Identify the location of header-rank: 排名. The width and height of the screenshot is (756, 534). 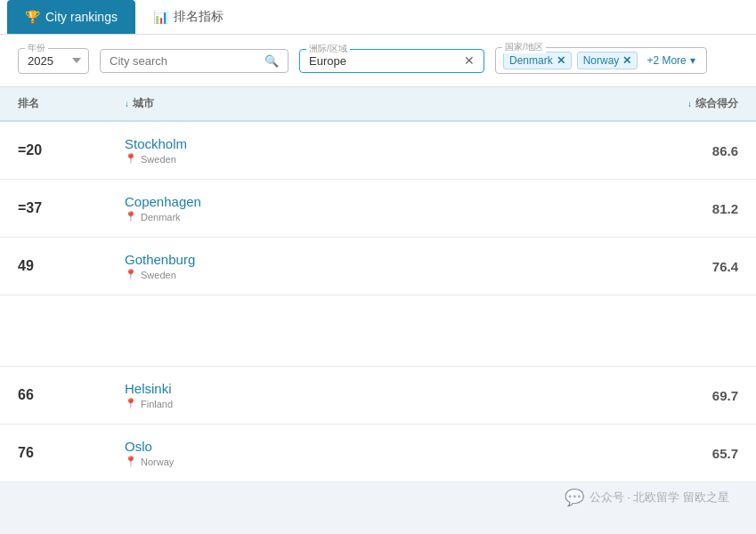
(71, 103).